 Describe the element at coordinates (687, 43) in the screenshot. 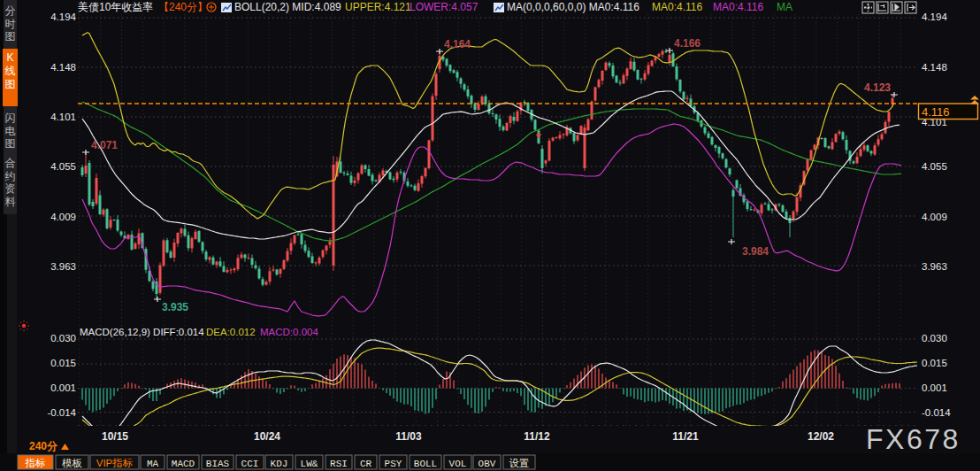

I see `svg-text: 4.166` at that location.